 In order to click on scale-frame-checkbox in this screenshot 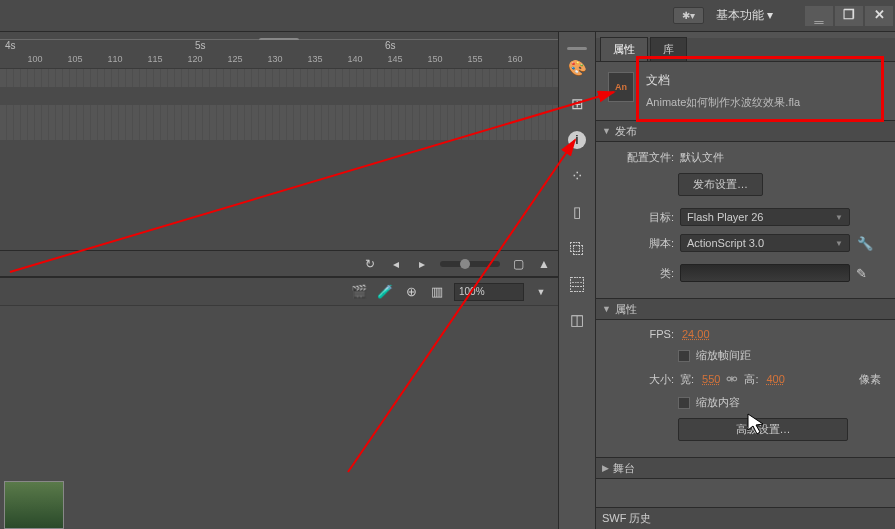, I will do `click(684, 356)`.